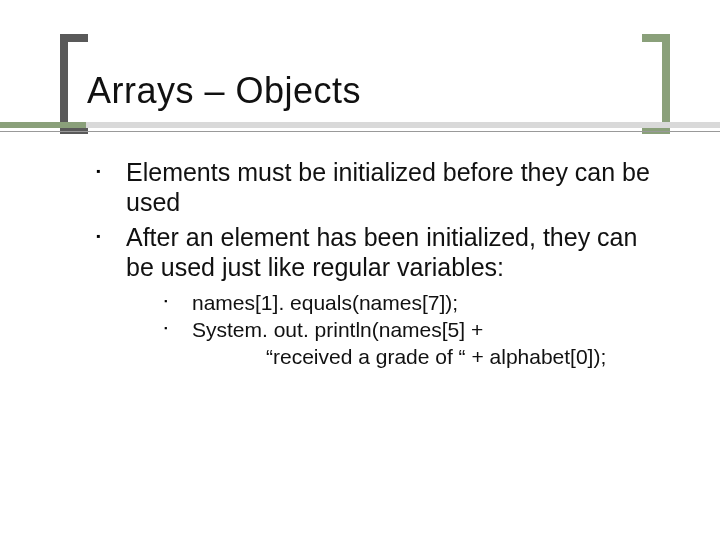  What do you see at coordinates (376, 188) in the screenshot?
I see `bullet-item: Elements must be initialized before they…` at bounding box center [376, 188].